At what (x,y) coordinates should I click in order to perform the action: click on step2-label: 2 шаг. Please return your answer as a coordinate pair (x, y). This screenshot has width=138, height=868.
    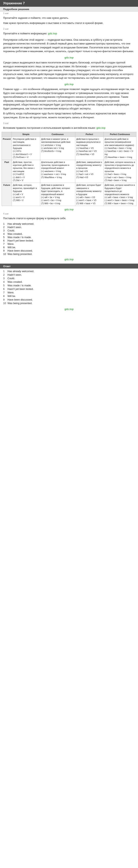
    Looking at the image, I should click on (69, 29).